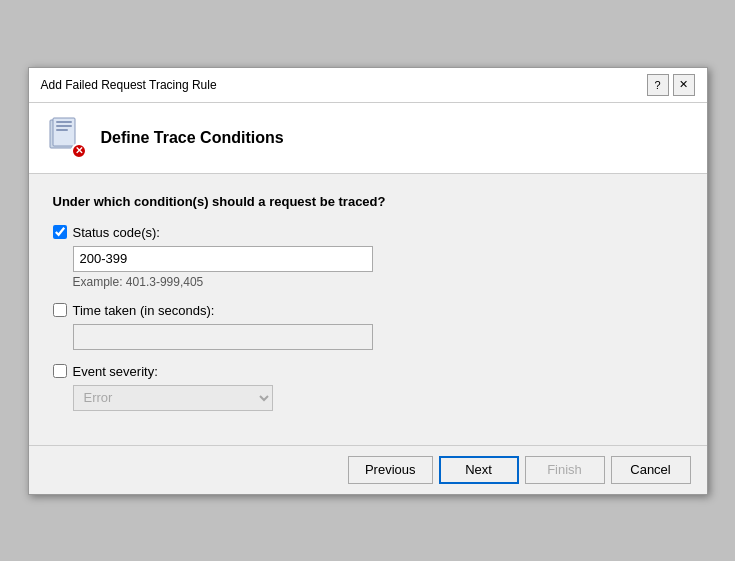 Image resolution: width=735 pixels, height=561 pixels. What do you see at coordinates (368, 372) in the screenshot?
I see `event-severity-checkbox-row: Event severity:` at bounding box center [368, 372].